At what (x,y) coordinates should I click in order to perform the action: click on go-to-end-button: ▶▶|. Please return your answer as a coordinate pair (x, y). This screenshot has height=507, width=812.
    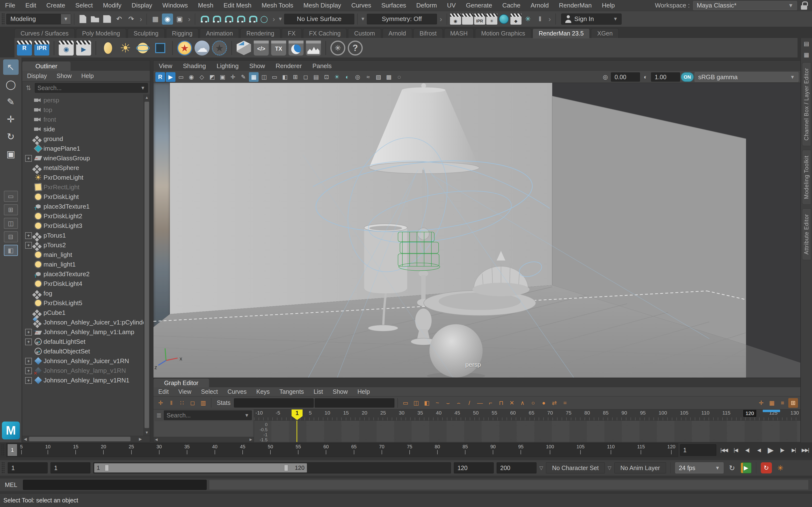
    Looking at the image, I should click on (805, 450).